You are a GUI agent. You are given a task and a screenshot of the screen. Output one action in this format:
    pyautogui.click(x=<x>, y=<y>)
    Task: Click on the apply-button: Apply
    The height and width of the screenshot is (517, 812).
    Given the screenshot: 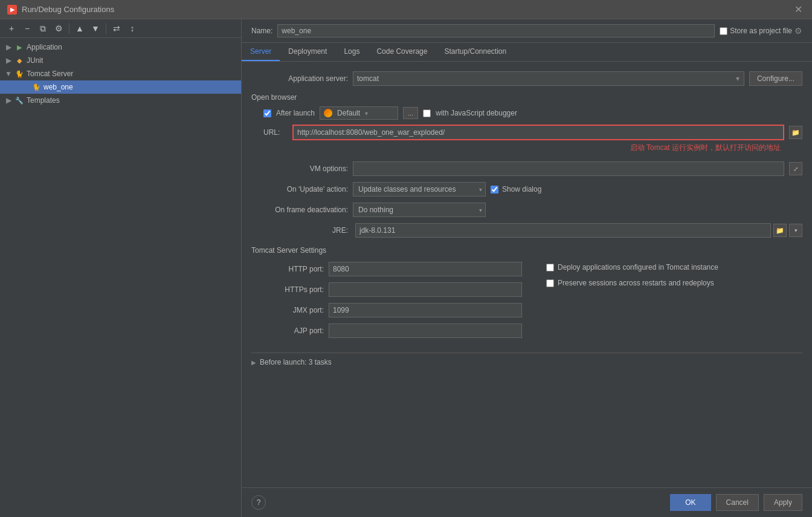 What is the action you would take?
    pyautogui.click(x=783, y=502)
    